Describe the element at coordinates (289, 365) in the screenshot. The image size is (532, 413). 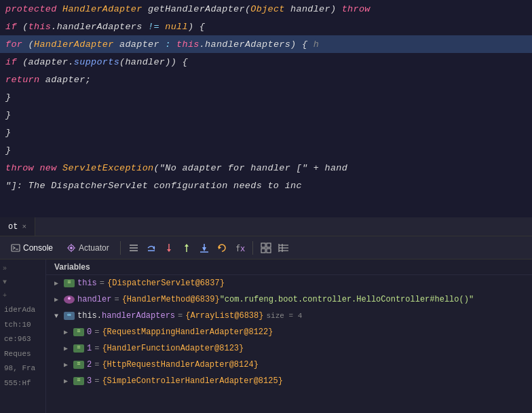
I see `variable-item: ▶≡2 = {HttpRequestHandlerAdapter@8124}` at that location.